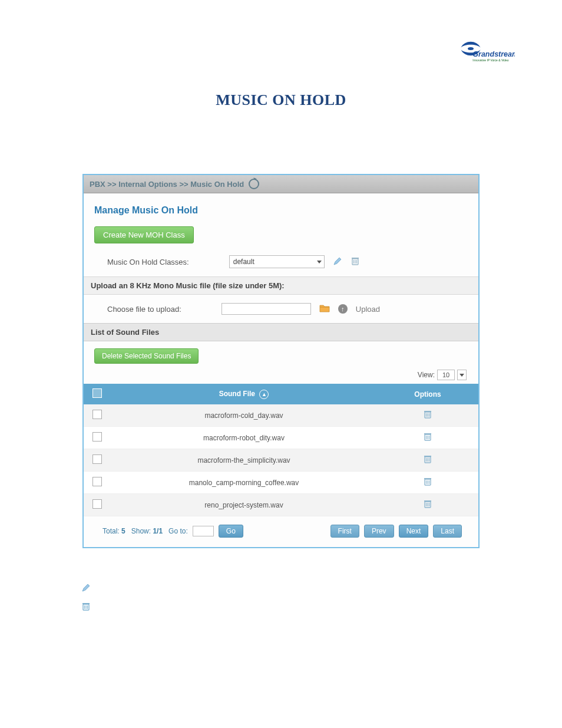 This screenshot has width=562, height=728. Describe the element at coordinates (147, 531) in the screenshot. I see `pager-show: Show: 1/1` at that location.